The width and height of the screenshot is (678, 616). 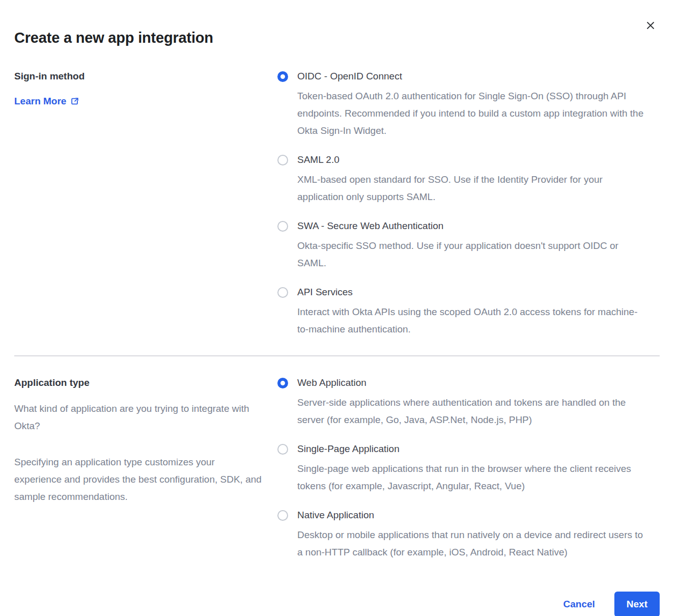 What do you see at coordinates (651, 25) in the screenshot?
I see `close-icon` at bounding box center [651, 25].